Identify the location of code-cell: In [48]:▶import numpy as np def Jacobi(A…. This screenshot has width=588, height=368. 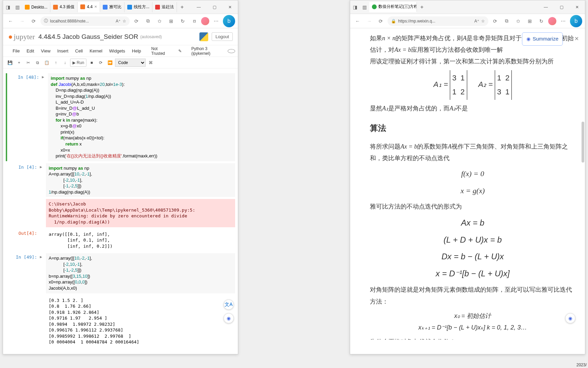
(120, 117).